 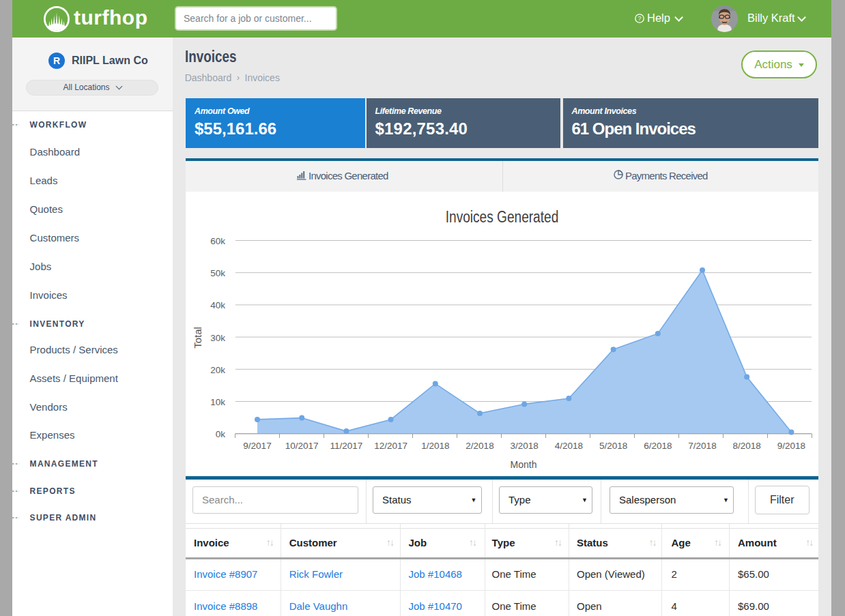 I want to click on svg-text: 2/2018, so click(x=479, y=446).